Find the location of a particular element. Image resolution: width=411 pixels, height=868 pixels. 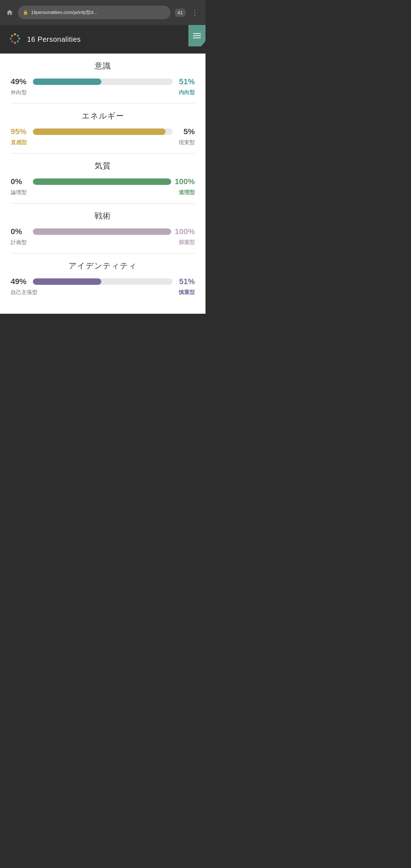

trait-senjutsu-left-label: 計画型 is located at coordinates (19, 243).